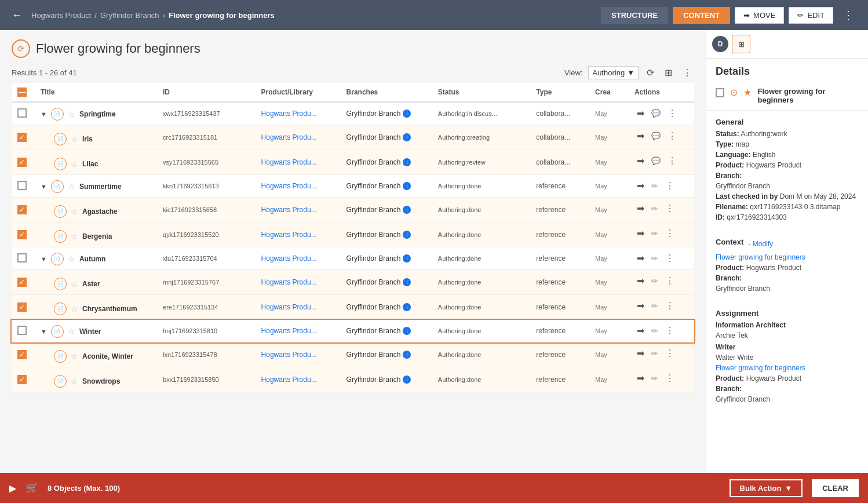 This screenshot has width=868, height=503. What do you see at coordinates (760, 244) in the screenshot?
I see `context-modify-link: - Modify` at bounding box center [760, 244].